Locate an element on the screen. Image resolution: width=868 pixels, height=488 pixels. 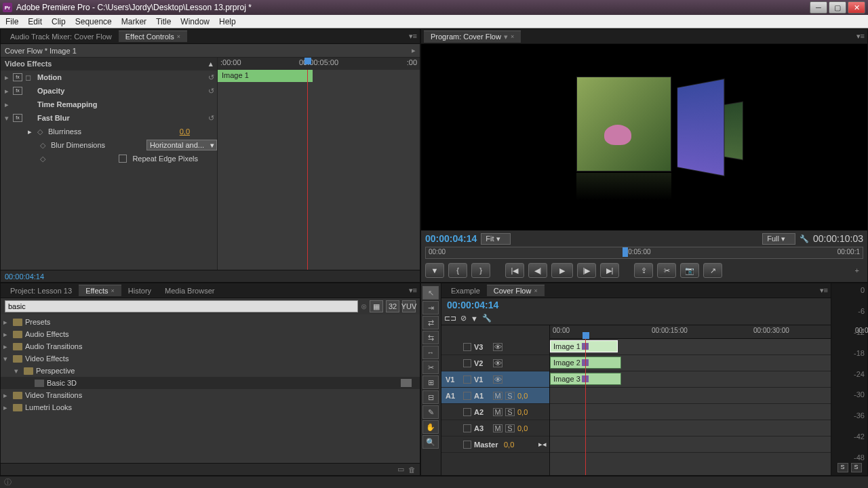
selection-tool: ↖ is located at coordinates (431, 293).